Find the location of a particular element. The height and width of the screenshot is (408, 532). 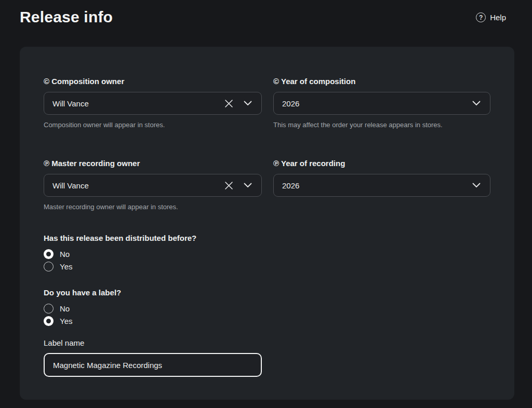

year-of-recording-dropdown-button is located at coordinates (478, 185).